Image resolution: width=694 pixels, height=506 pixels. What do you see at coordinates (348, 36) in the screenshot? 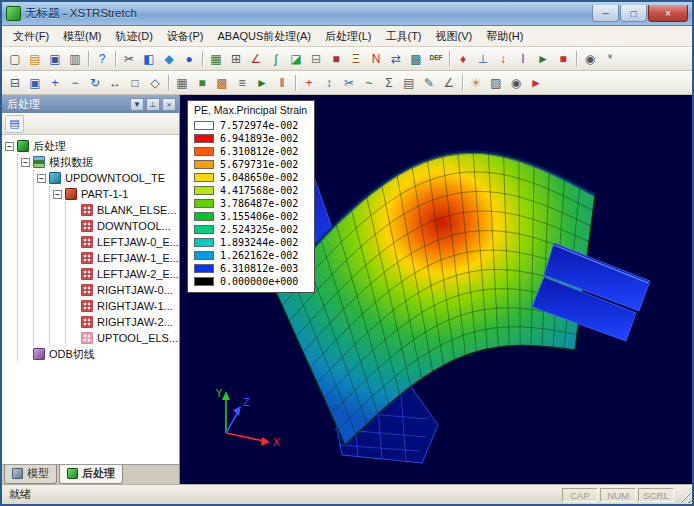
I see `menu-item-5: 后处理(L)` at bounding box center [348, 36].